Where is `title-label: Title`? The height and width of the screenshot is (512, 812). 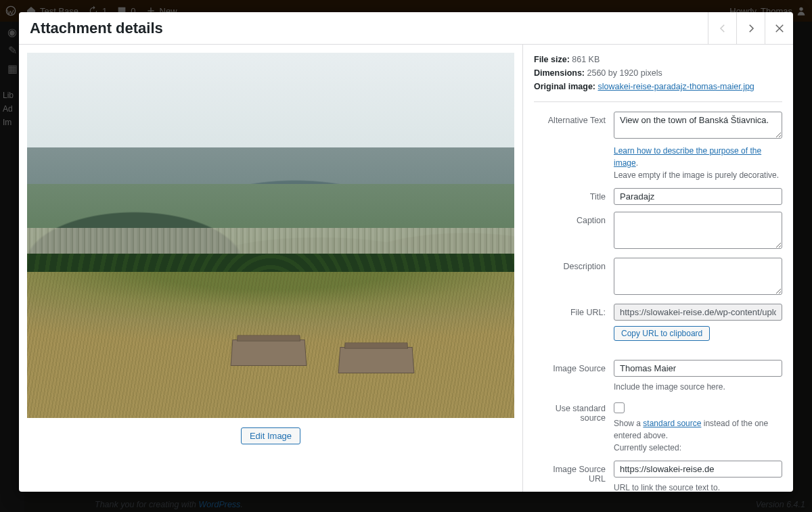 title-label: Title is located at coordinates (574, 195).